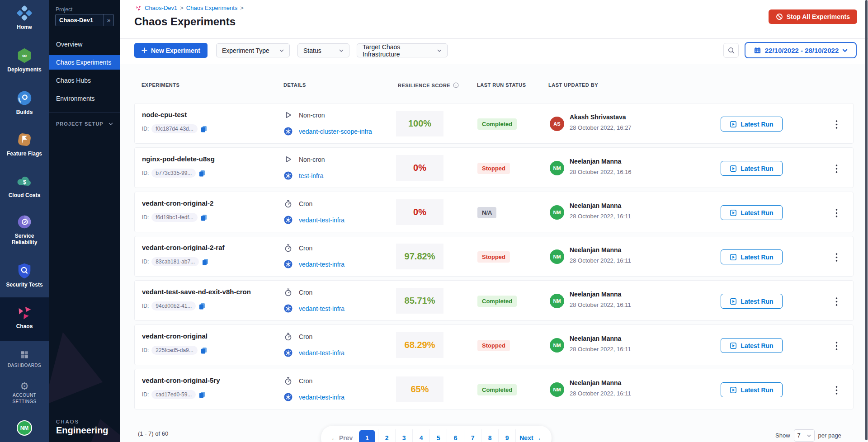  I want to click on experiment-name: vedant-test-save-nd-exit-v8h-cron, so click(196, 292).